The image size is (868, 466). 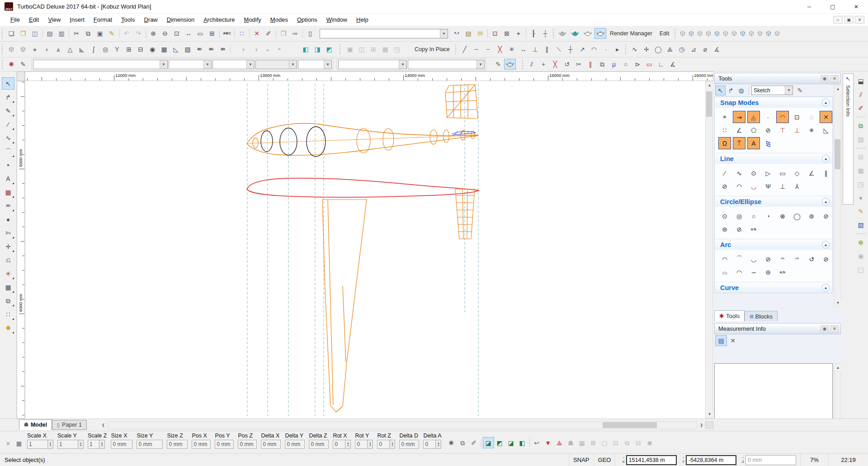 I want to click on measure-angle-icon: ∡, so click(x=717, y=49).